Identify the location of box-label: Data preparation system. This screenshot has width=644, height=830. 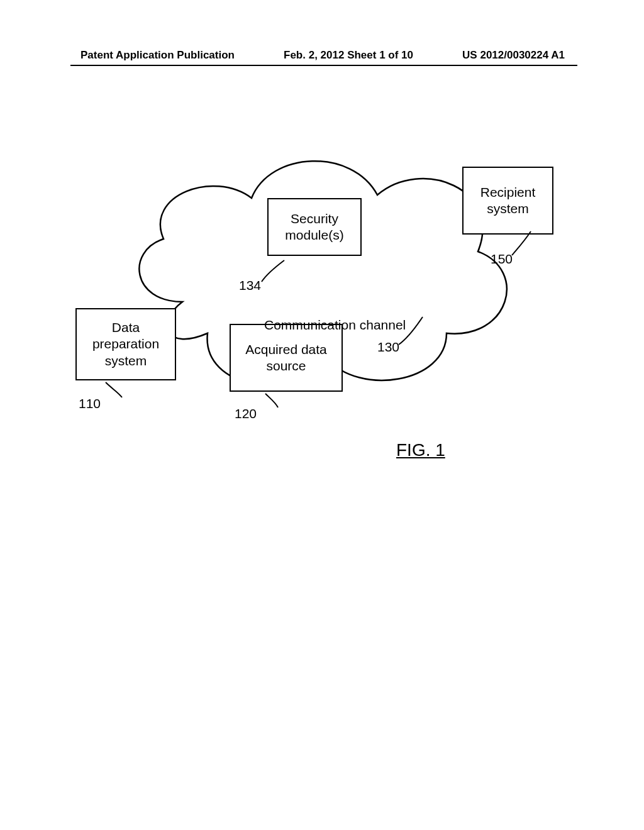
(126, 345).